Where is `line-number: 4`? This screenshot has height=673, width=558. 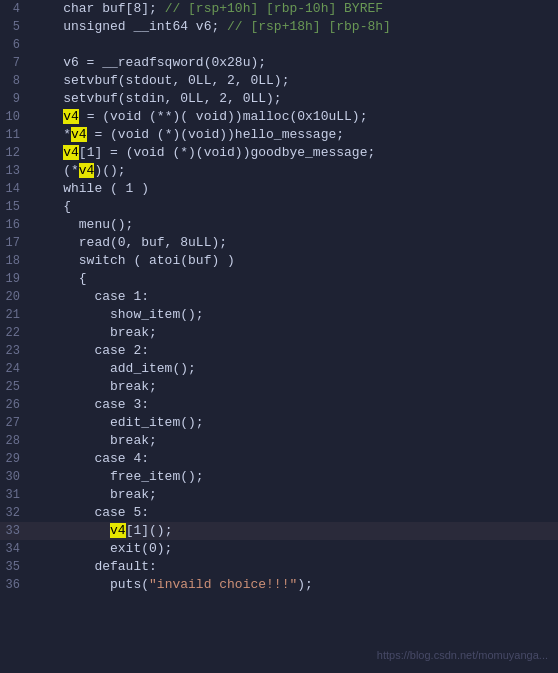 line-number: 4 is located at coordinates (14, 9).